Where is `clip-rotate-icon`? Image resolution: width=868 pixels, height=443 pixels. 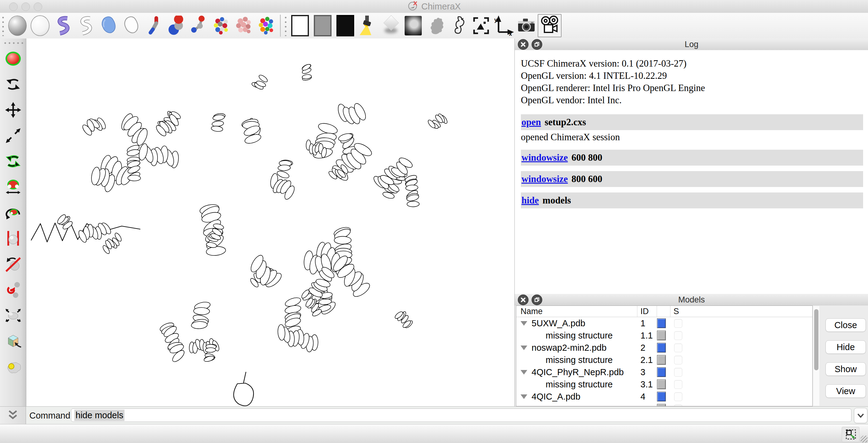
clip-rotate-icon is located at coordinates (13, 264).